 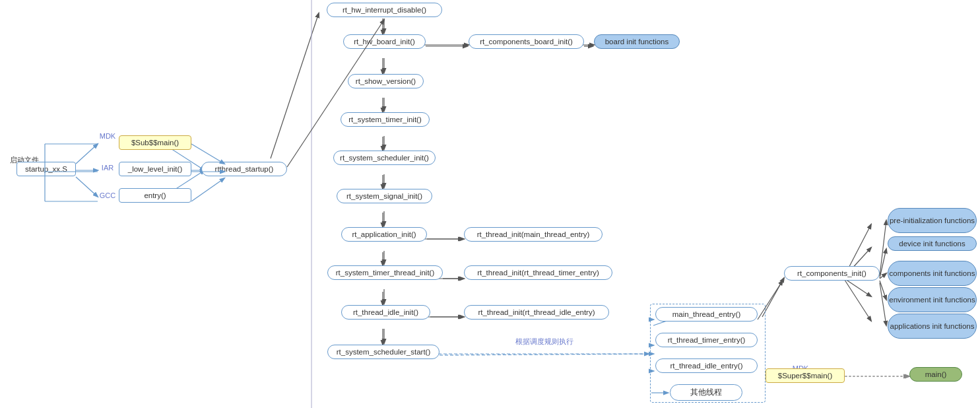 I want to click on main-func-node: main(), so click(x=936, y=374).